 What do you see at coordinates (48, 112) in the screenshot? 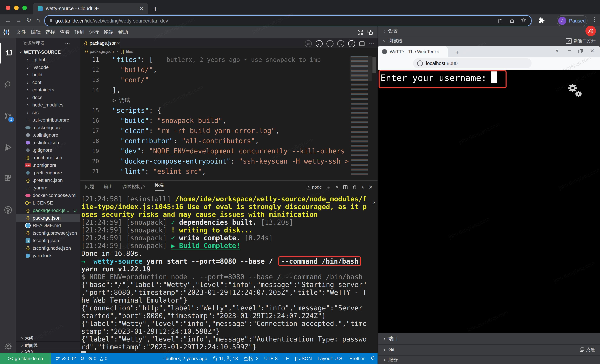
I see `tree-item: ›src` at bounding box center [48, 112].